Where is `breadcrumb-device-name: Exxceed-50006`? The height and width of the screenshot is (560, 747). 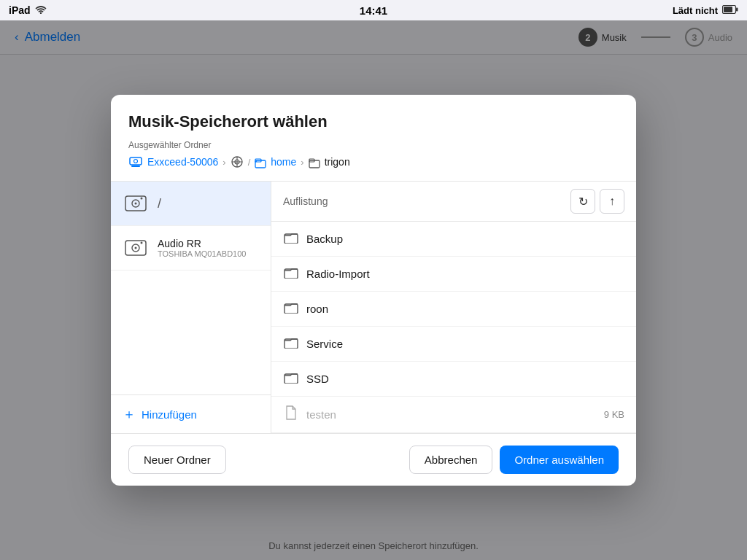
breadcrumb-device-name: Exxceed-50006 is located at coordinates (182, 162).